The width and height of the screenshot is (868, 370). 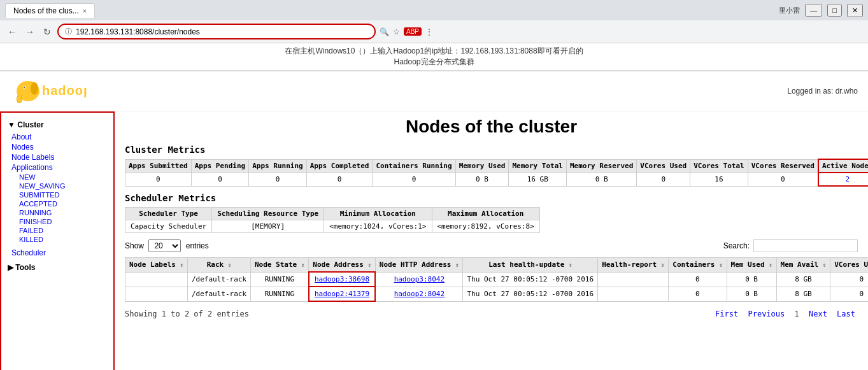 What do you see at coordinates (159, 166) in the screenshot?
I see `cm-header-0: Apps Submitted` at bounding box center [159, 166].